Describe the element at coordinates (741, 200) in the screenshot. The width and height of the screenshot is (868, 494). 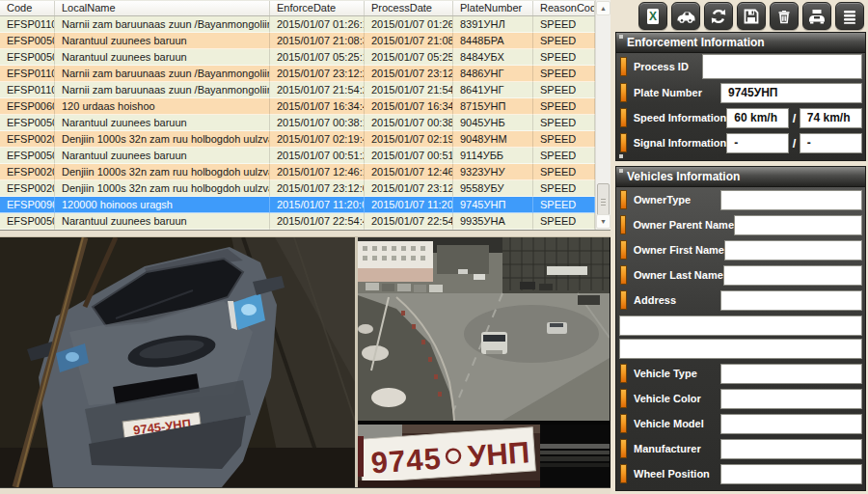
I see `owner-type-row: OwnerType` at that location.